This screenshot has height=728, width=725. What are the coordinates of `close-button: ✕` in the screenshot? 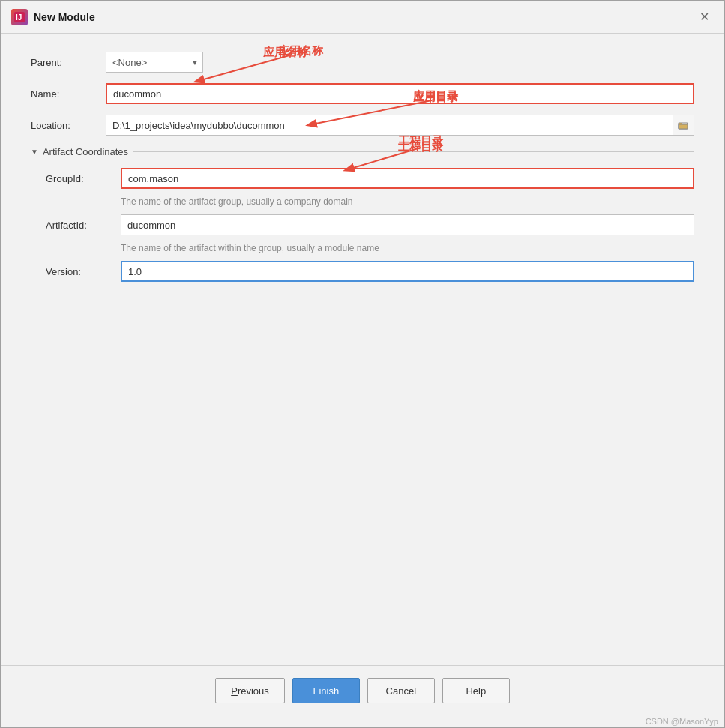 It's located at (705, 16).